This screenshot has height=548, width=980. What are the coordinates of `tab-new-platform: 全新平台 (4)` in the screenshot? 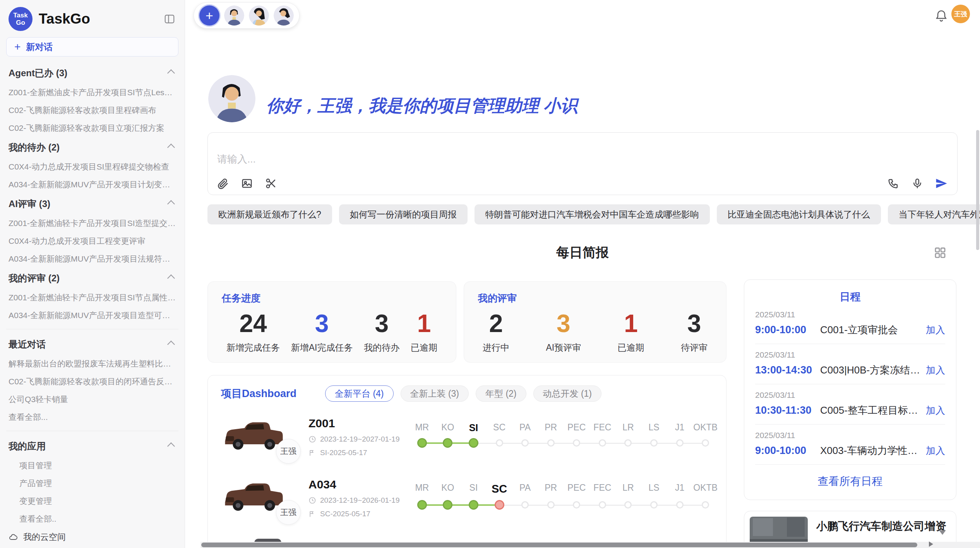 It's located at (359, 394).